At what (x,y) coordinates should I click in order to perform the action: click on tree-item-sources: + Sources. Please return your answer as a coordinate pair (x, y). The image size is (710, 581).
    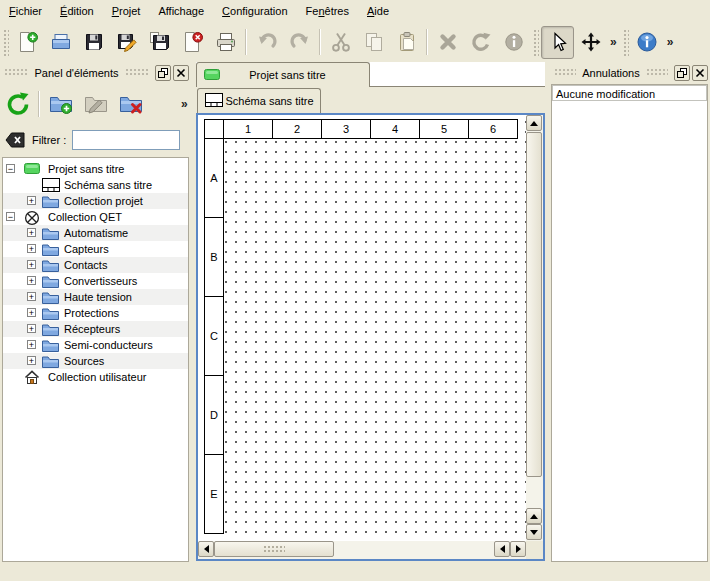
    Looking at the image, I should click on (96, 361).